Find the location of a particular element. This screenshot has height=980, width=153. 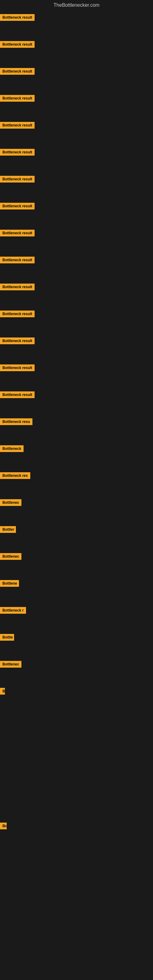

list-item: Bo is located at coordinates (76, 834).